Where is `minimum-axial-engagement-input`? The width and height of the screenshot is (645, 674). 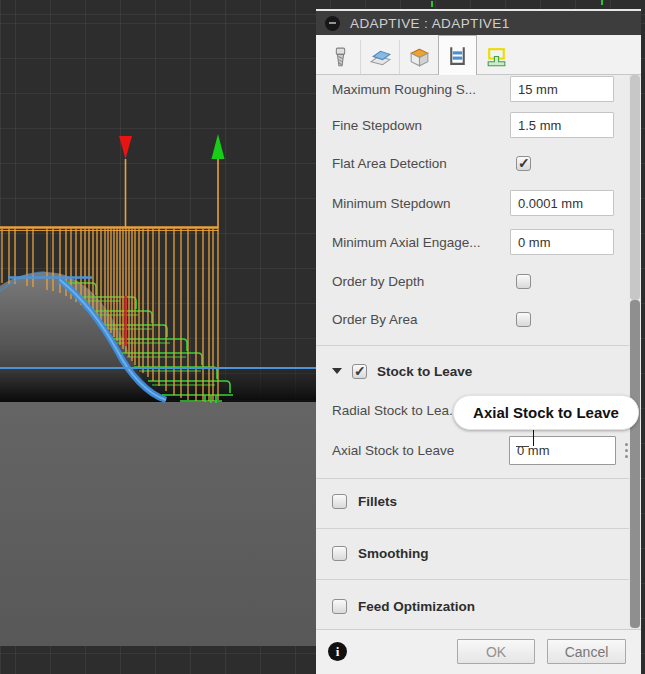 minimum-axial-engagement-input is located at coordinates (562, 242).